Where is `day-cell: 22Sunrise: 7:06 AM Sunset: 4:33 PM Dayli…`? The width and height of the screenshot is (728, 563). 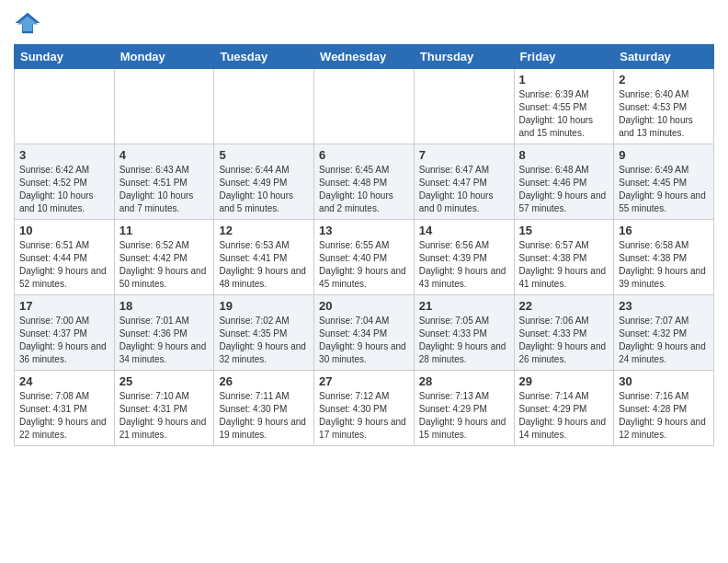 day-cell: 22Sunrise: 7:06 AM Sunset: 4:33 PM Dayli… is located at coordinates (564, 333).